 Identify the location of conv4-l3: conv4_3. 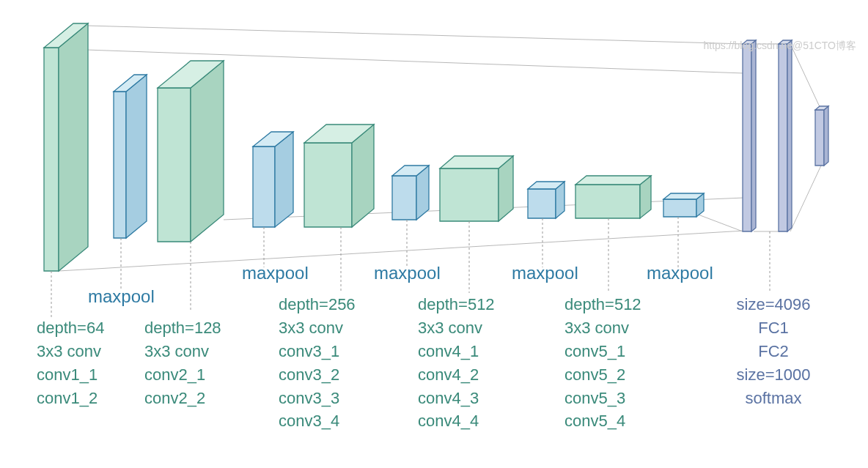
(449, 398).